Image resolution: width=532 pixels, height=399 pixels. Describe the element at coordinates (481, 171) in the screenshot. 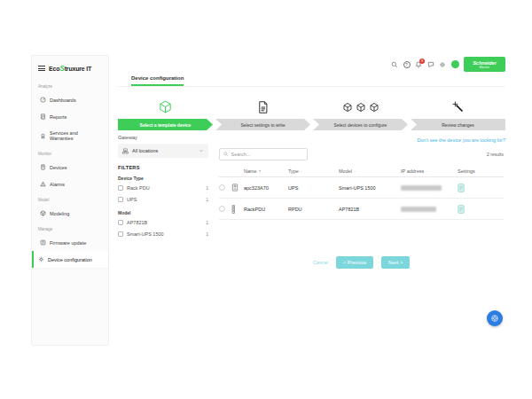

I see `column-header-settings: Settings` at that location.